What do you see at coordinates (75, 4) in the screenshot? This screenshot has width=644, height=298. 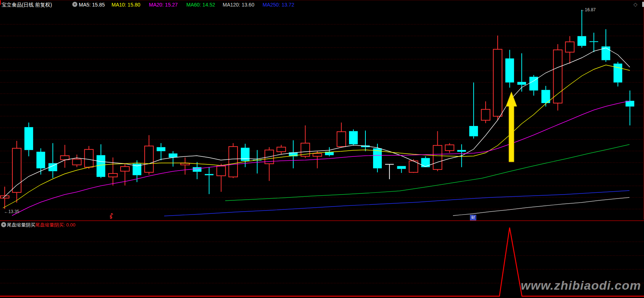 I see `chevron-down-icon: ▾` at bounding box center [75, 4].